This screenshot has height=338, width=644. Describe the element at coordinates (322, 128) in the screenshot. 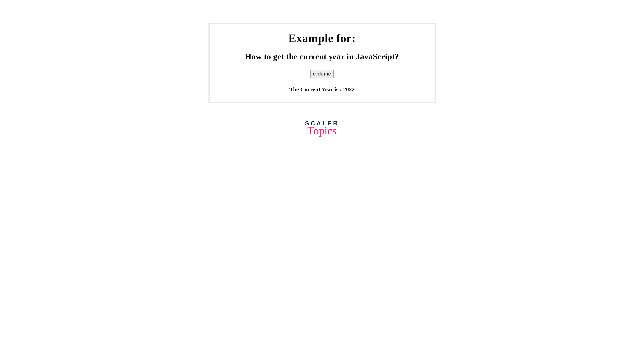

I see `scaler-topics-logo: SCALER Topics` at that location.